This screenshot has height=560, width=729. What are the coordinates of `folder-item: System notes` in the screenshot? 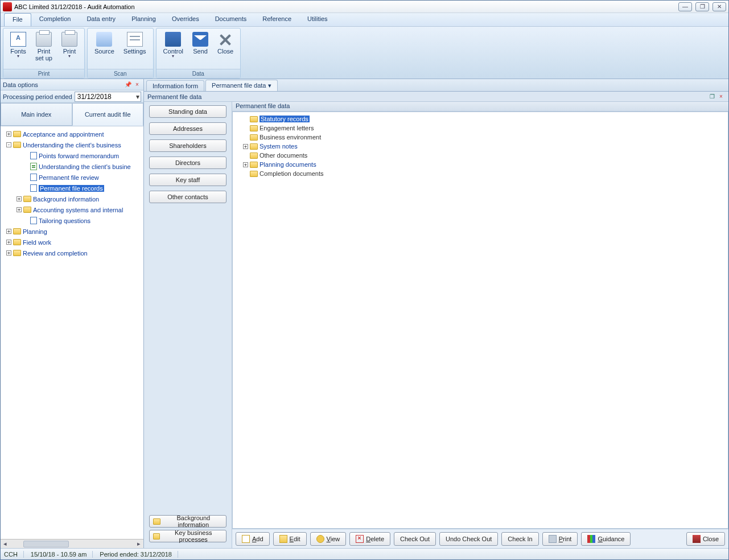 It's located at (279, 146).